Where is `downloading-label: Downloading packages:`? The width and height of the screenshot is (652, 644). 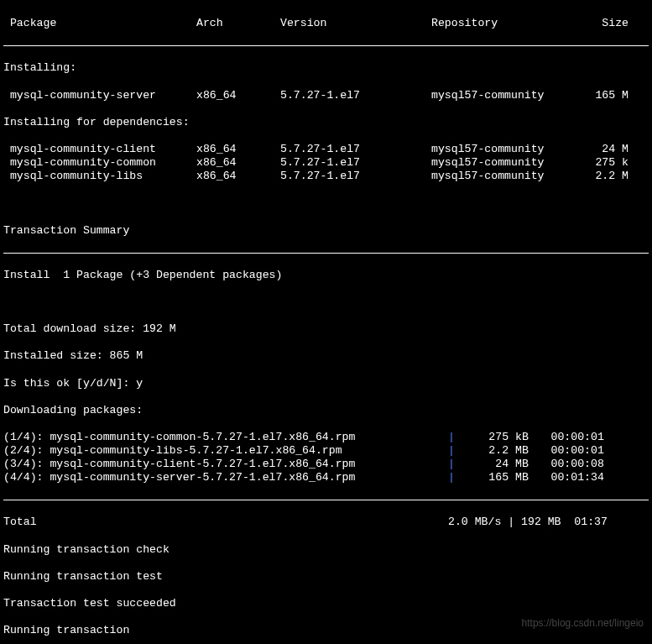
downloading-label: Downloading packages: is located at coordinates (326, 411).